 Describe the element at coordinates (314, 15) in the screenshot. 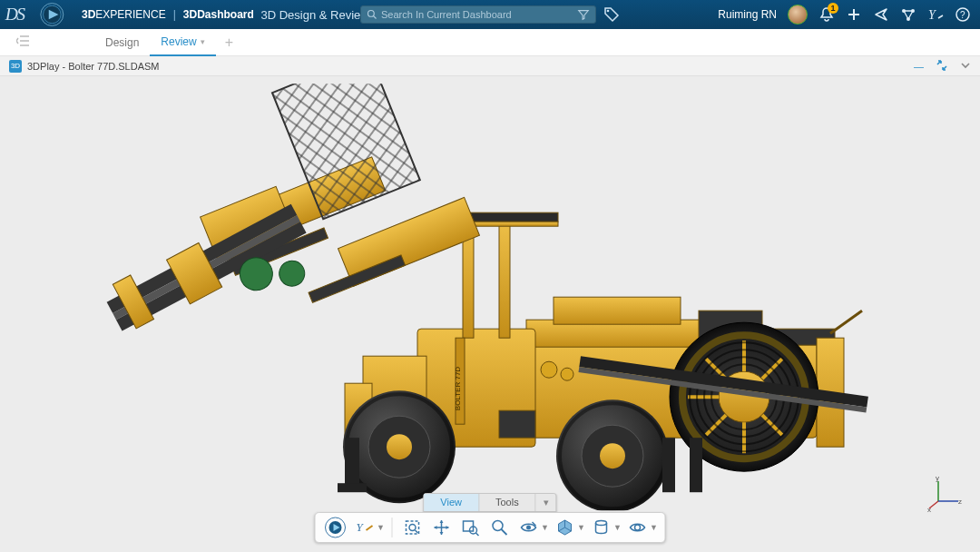

I see `section-dropdown: 3D Design & Review` at that location.